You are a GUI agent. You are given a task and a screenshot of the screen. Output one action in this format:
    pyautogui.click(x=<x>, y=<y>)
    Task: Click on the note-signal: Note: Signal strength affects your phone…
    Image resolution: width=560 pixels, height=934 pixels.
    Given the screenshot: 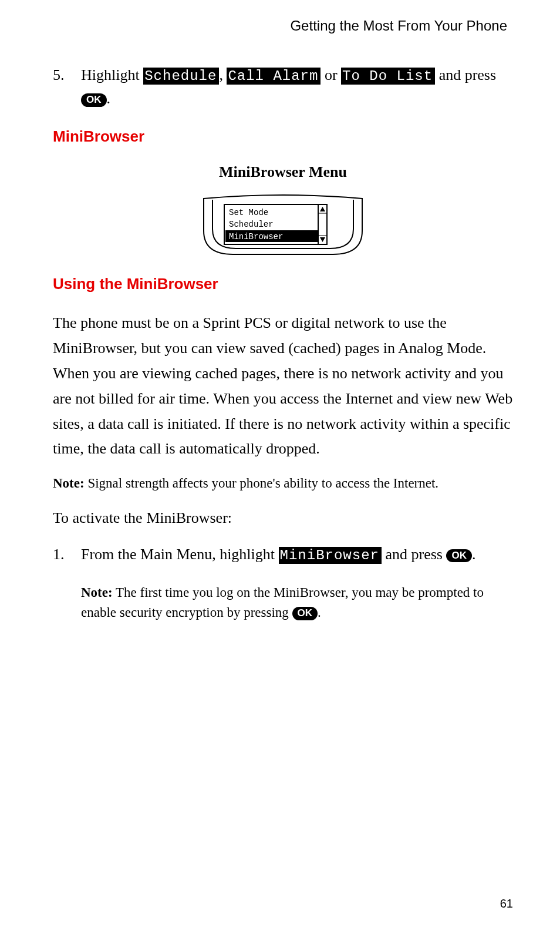 What is the action you would take?
    pyautogui.click(x=283, y=484)
    